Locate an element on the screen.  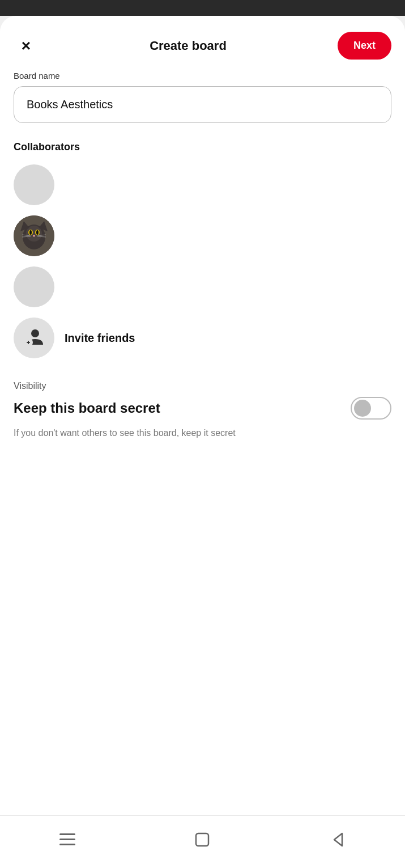
secret-toggle is located at coordinates (371, 408).